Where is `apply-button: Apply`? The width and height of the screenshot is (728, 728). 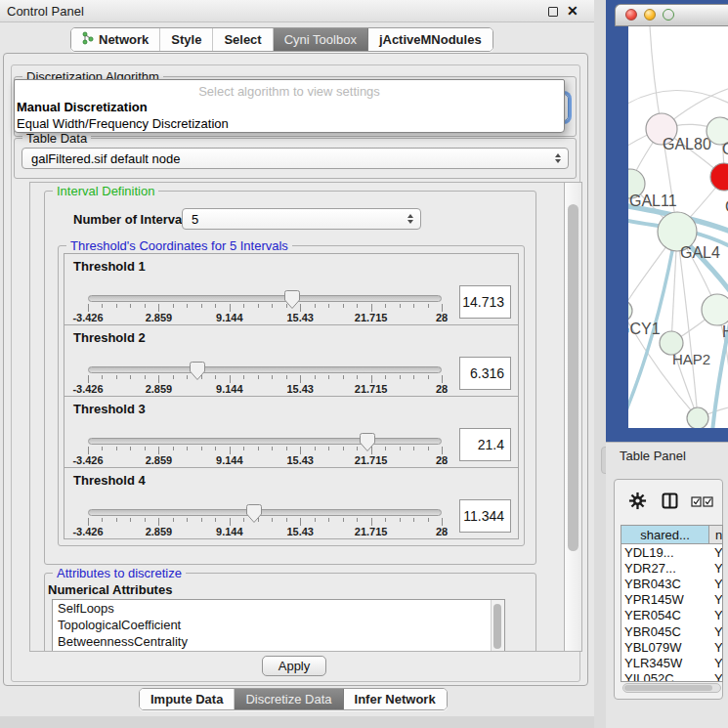
apply-button: Apply is located at coordinates (294, 666).